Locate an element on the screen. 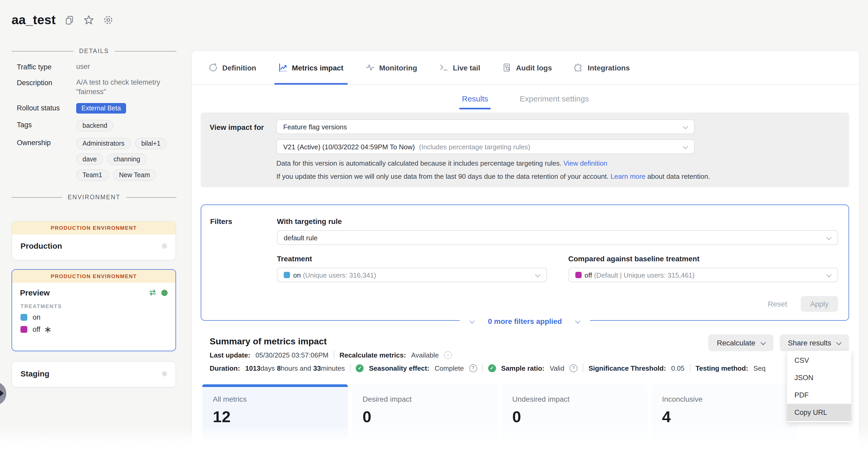 This screenshot has width=868, height=449. treatment-select: on (Unique users: 316,341) is located at coordinates (412, 275).